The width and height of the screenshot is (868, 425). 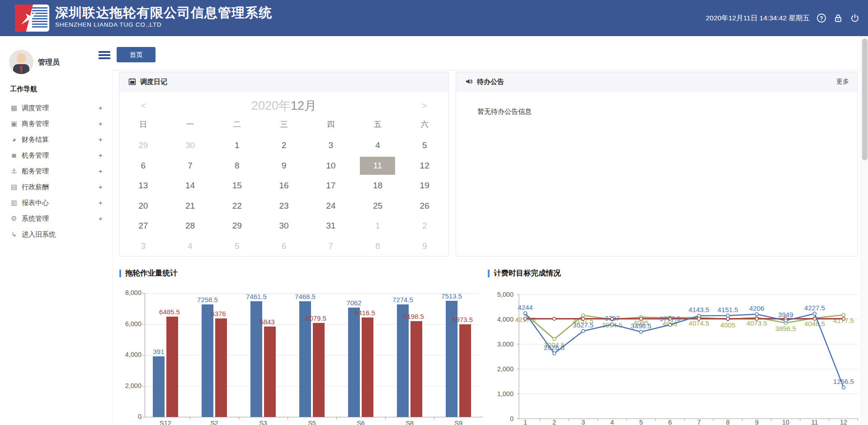 What do you see at coordinates (284, 206) in the screenshot?
I see `calendar-day: 23` at bounding box center [284, 206].